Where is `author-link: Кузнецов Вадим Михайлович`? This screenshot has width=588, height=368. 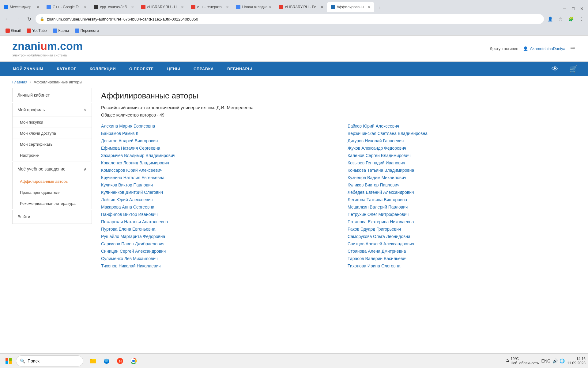
author-link: Кузнецов Вадим Михайлович is located at coordinates (462, 178).